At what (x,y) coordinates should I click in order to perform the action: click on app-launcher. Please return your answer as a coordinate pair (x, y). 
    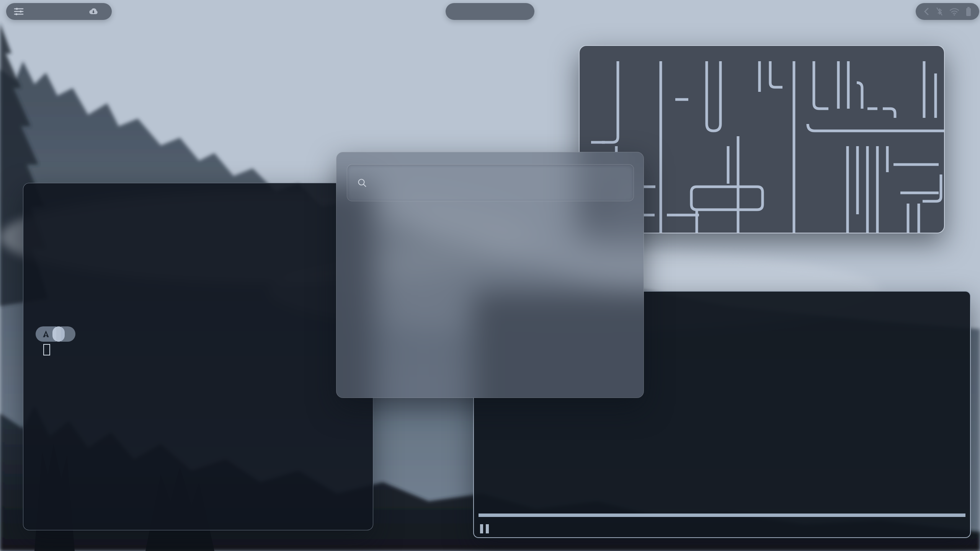
    Looking at the image, I should click on (490, 275).